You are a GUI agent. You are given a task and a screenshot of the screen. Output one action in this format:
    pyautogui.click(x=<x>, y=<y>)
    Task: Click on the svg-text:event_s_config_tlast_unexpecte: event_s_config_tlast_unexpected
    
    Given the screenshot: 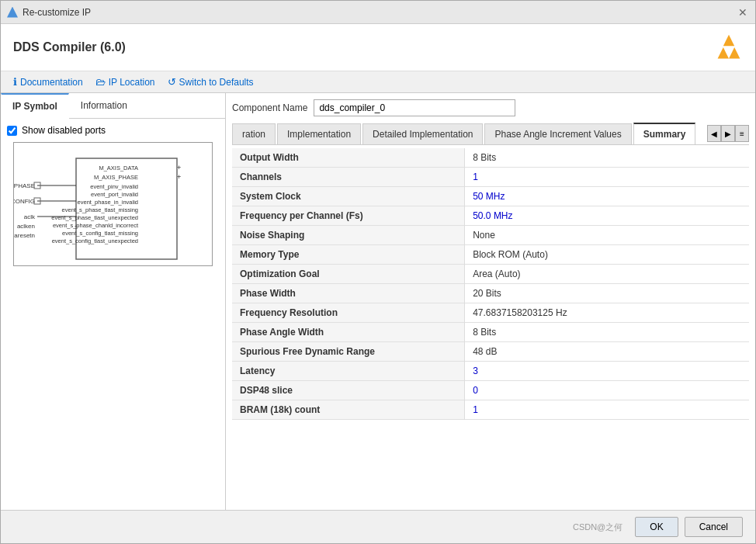 What is the action you would take?
    pyautogui.click(x=95, y=241)
    